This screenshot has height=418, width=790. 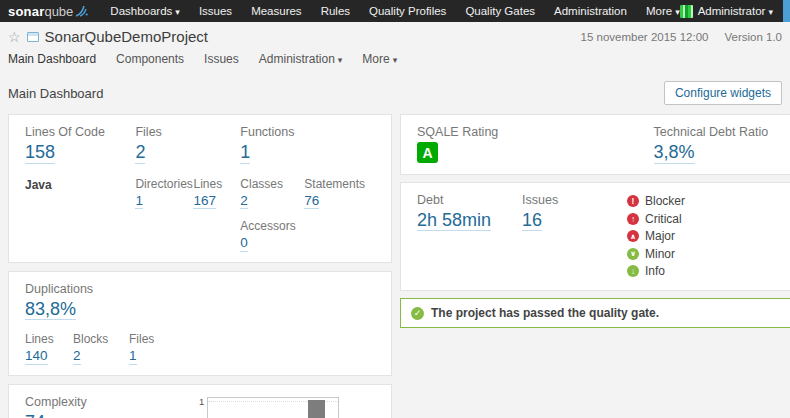 I want to click on accessors-value: 0, so click(x=244, y=244).